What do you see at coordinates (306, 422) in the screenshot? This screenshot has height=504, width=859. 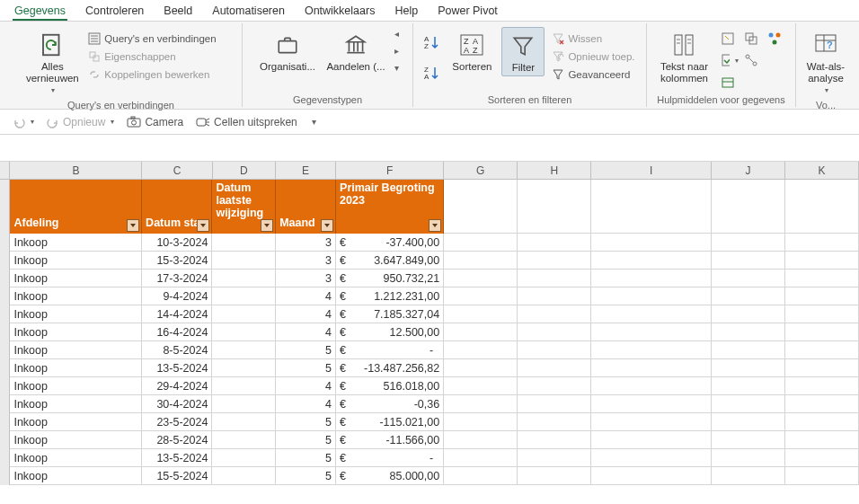 I see `cell-maand: 5` at bounding box center [306, 422].